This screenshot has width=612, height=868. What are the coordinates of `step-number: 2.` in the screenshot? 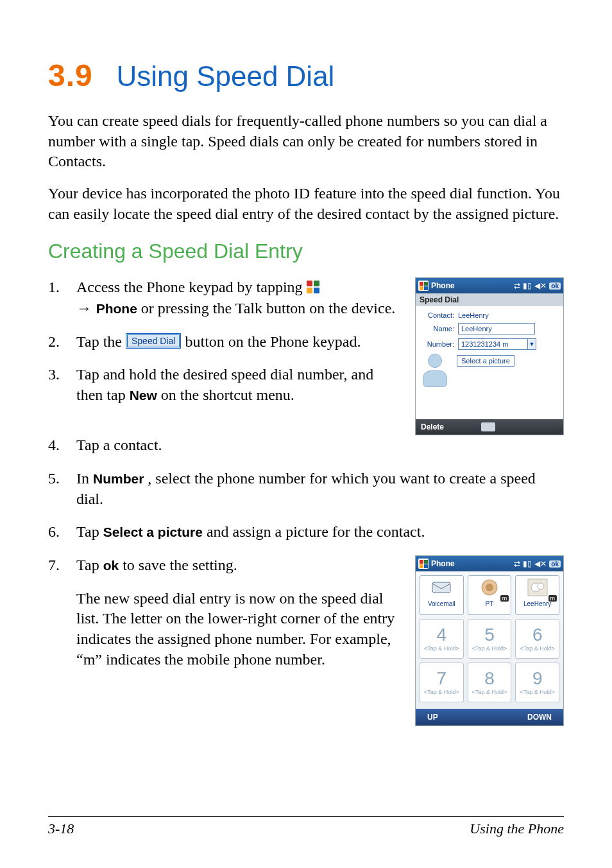 It's located at (62, 342).